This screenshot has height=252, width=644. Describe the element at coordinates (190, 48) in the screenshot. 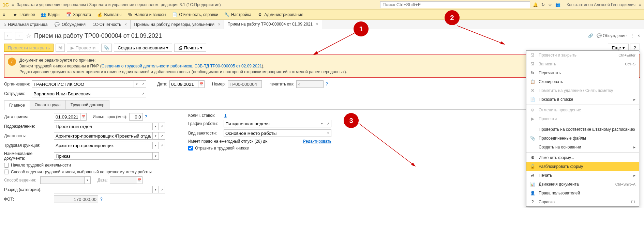

I see `print-button: 🖨 Печать ▾` at that location.